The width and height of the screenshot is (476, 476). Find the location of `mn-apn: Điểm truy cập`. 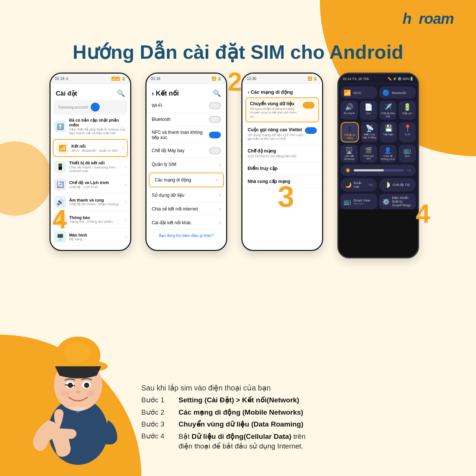

mn-apn: Điểm truy cập is located at coordinates (282, 169).